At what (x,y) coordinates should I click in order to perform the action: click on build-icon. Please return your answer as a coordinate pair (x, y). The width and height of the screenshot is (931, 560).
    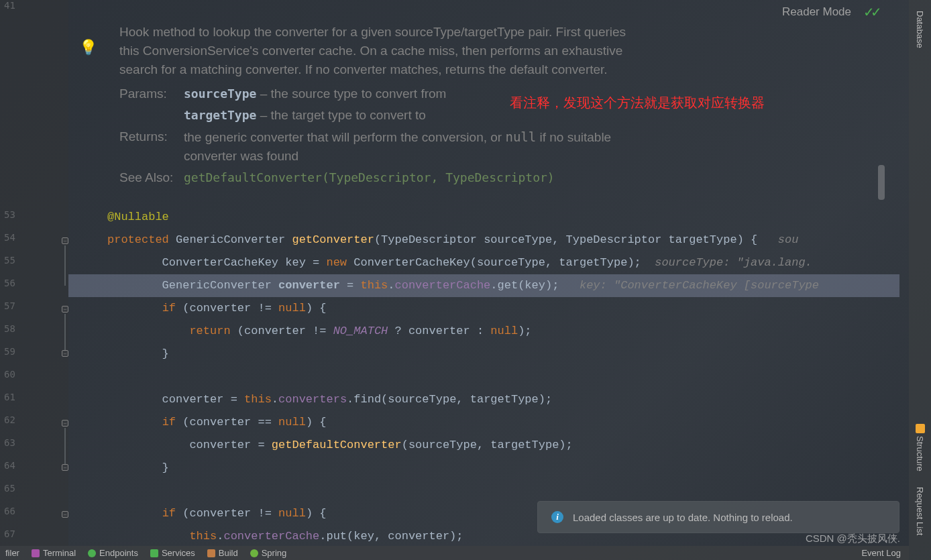
    Looking at the image, I should click on (211, 553).